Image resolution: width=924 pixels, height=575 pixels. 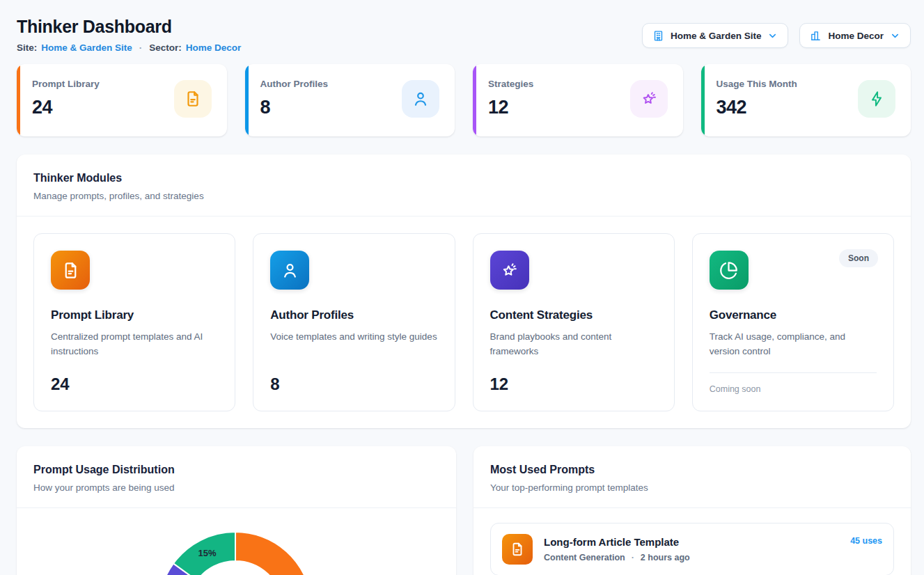 I want to click on usage-panel-header: Prompt Usage Distribution How your promp…, so click(x=237, y=478).